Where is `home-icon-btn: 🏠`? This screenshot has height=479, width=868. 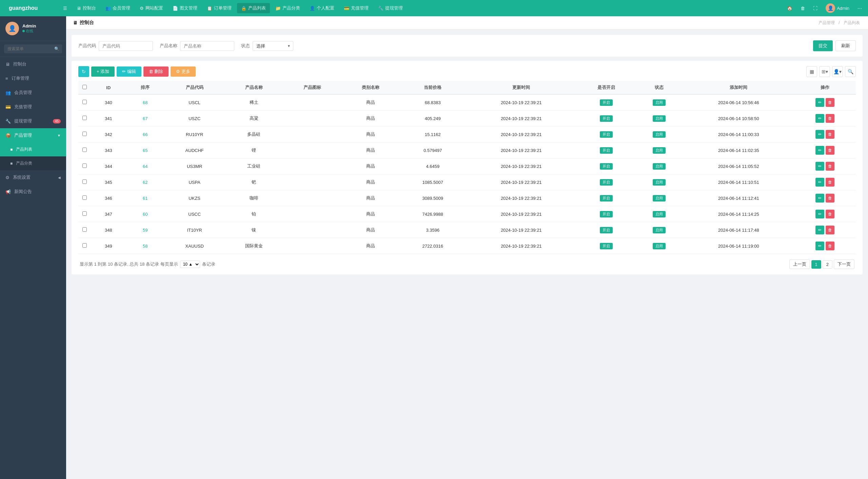
home-icon-btn: 🏠 is located at coordinates (790, 8).